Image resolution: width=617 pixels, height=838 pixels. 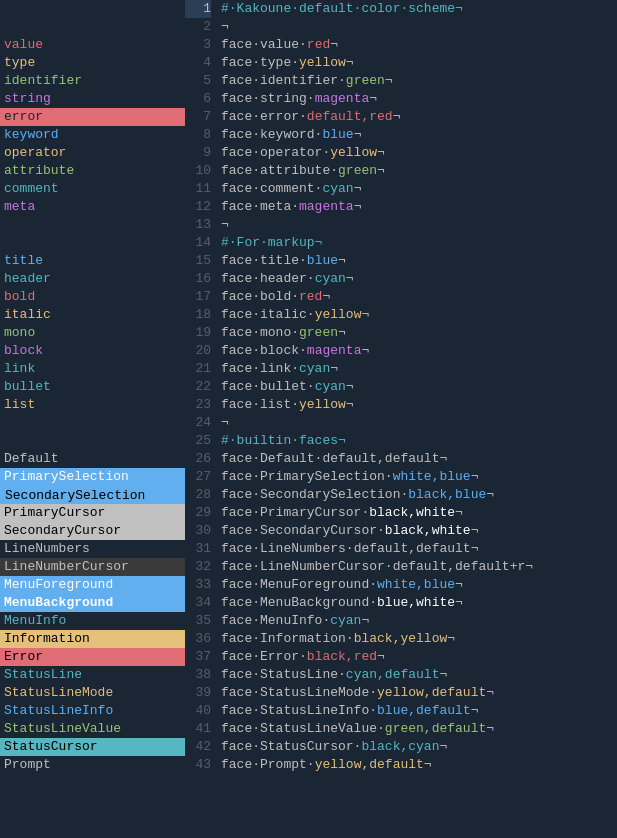 I want to click on code-segment: ·, so click(x=303, y=44).